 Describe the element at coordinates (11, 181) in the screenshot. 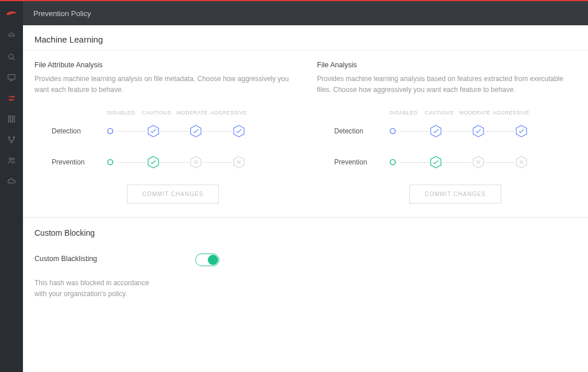

I see `nav-cloud-icon` at that location.